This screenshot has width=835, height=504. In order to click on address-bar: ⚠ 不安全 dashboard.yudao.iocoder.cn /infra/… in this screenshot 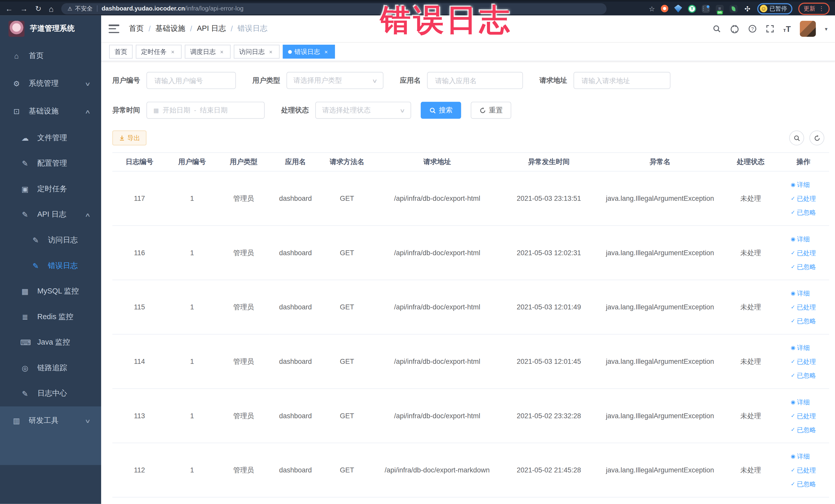, I will do `click(333, 8)`.